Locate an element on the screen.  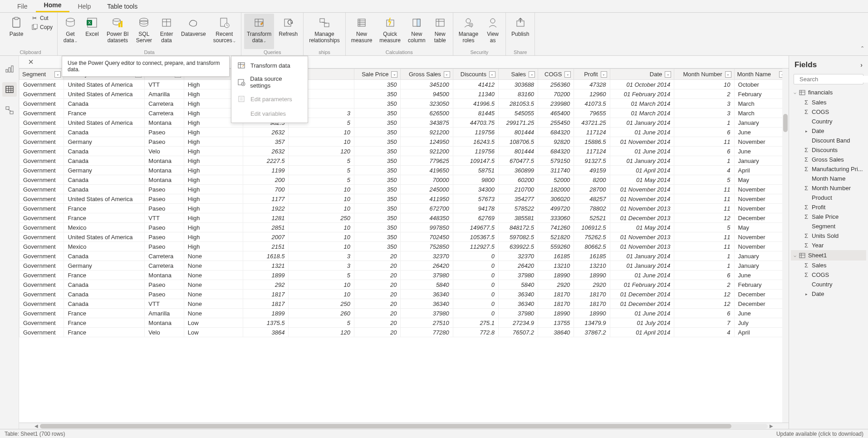
table-cell: 7 is located at coordinates (704, 323).